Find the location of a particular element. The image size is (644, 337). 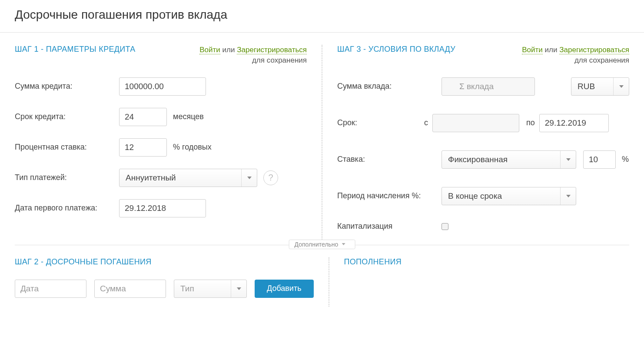

step2-title: ШАГ 2 - ДОСРОЧНЫЕ ПОГАШЕНИЯ is located at coordinates (83, 262).